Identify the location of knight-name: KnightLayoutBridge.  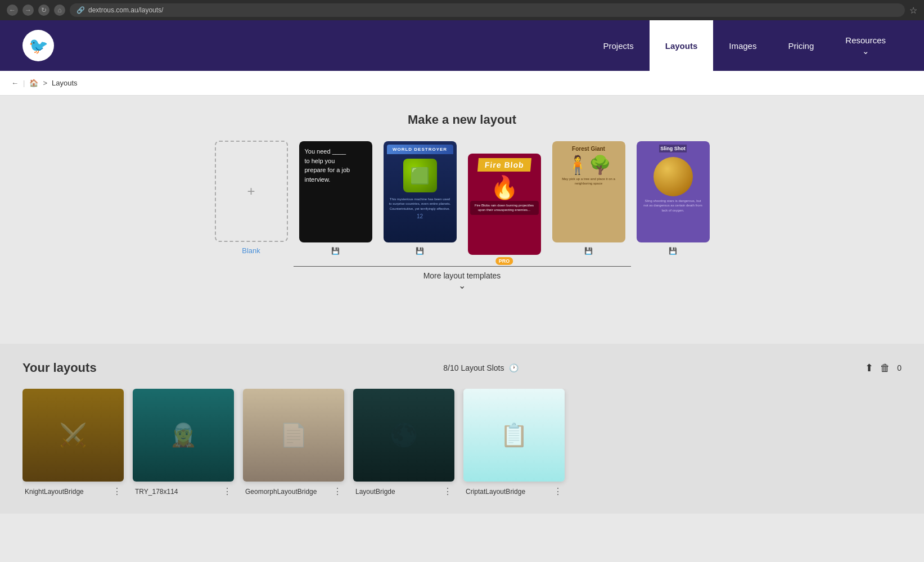
(54, 492).